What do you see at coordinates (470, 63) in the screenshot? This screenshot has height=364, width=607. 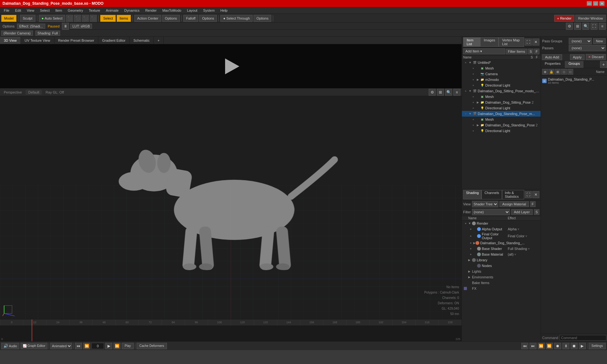 I see `expand-untitled: ▼` at bounding box center [470, 63].